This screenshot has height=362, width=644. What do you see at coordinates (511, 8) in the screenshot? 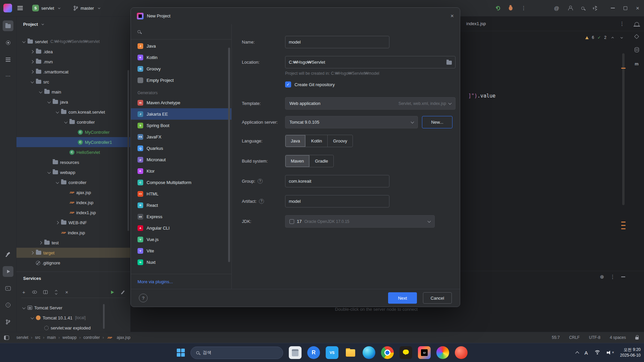
I see `debug-icon` at bounding box center [511, 8].